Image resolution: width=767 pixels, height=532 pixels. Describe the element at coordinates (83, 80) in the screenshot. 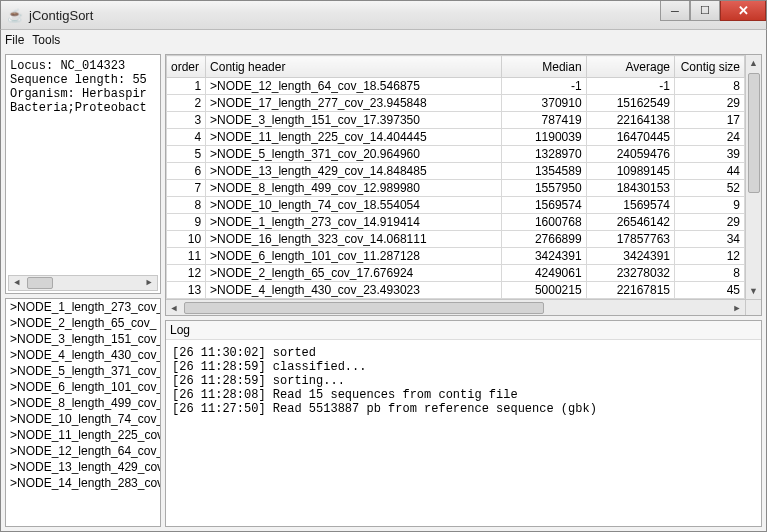

I see `info-seqlen: Sequence length: 55` at that location.